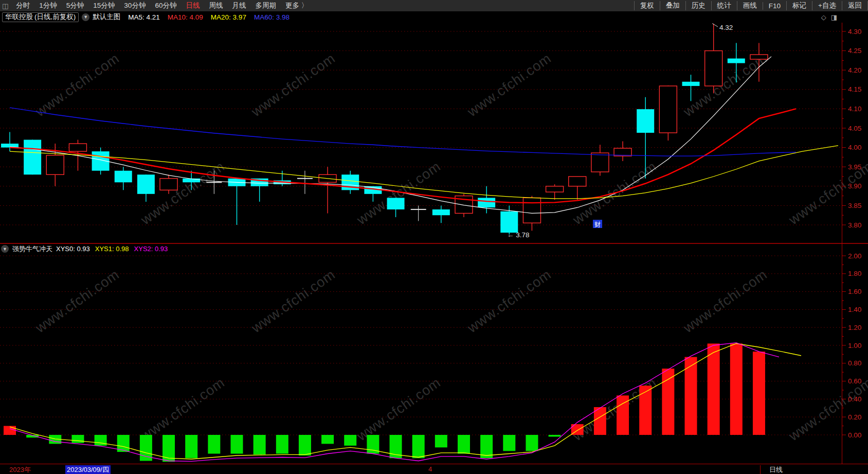 This screenshot has height=474, width=868. Describe the element at coordinates (403, 132) in the screenshot. I see `ma-line-ma60` at that location.